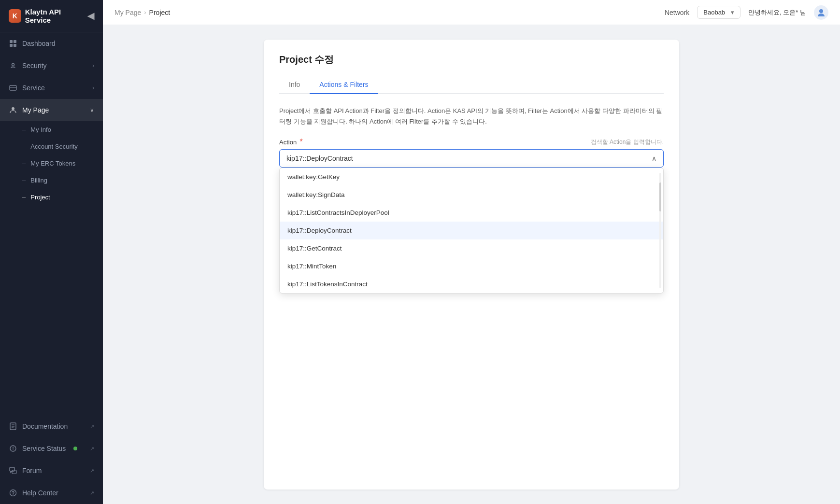 This screenshot has height=504, width=840. What do you see at coordinates (821, 13) in the screenshot?
I see `user-avatar` at bounding box center [821, 13].